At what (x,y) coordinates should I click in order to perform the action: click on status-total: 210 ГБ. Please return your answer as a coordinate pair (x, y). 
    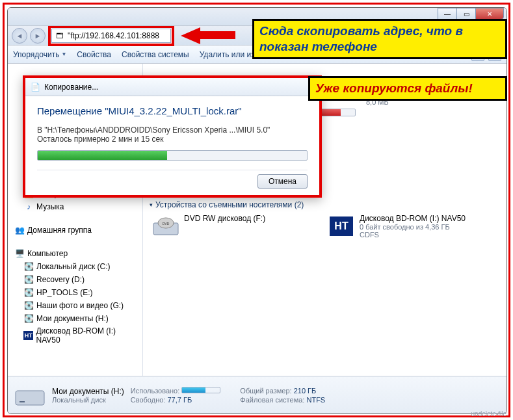
    Looking at the image, I should click on (306, 391).